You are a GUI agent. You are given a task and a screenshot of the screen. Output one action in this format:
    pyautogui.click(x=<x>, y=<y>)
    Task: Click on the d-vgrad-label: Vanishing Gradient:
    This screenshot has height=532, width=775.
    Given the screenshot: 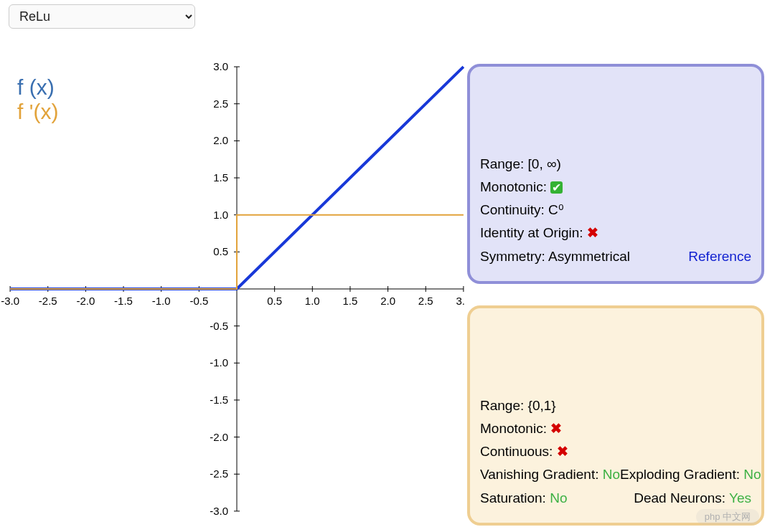 What is the action you would take?
    pyautogui.click(x=540, y=475)
    